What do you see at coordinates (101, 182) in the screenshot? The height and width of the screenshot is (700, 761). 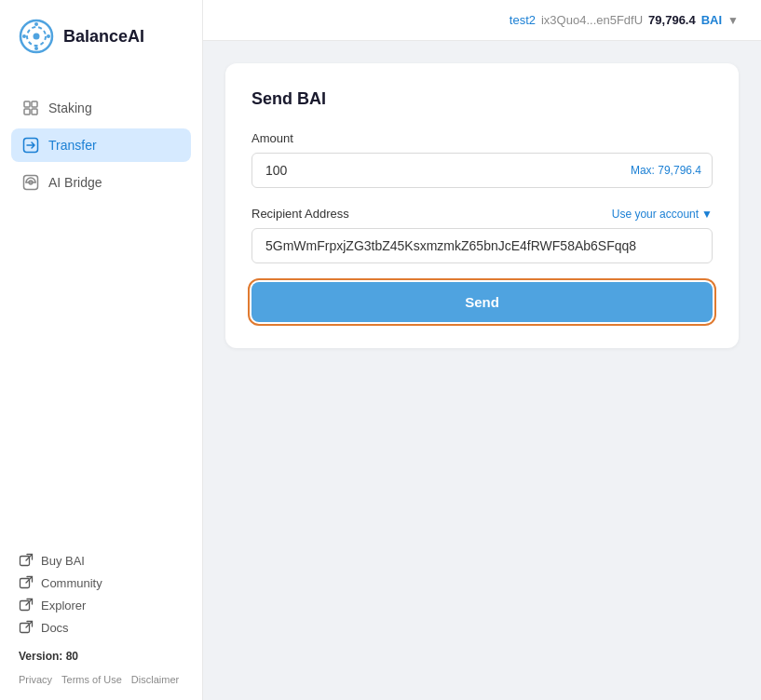 I see `sidebar-item-ai-bridge: AI Bridge` at bounding box center [101, 182].